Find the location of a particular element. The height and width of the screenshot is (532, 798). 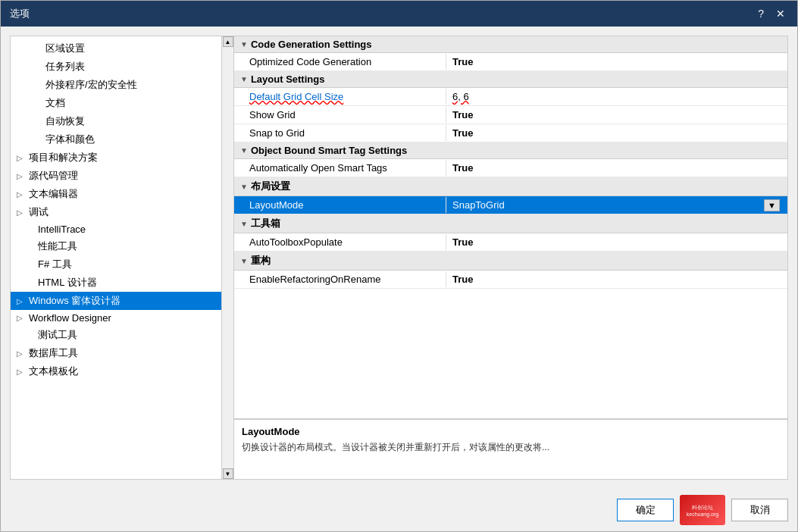

prop-row: EnableRefactoringOnRenameTrue is located at coordinates (511, 280).